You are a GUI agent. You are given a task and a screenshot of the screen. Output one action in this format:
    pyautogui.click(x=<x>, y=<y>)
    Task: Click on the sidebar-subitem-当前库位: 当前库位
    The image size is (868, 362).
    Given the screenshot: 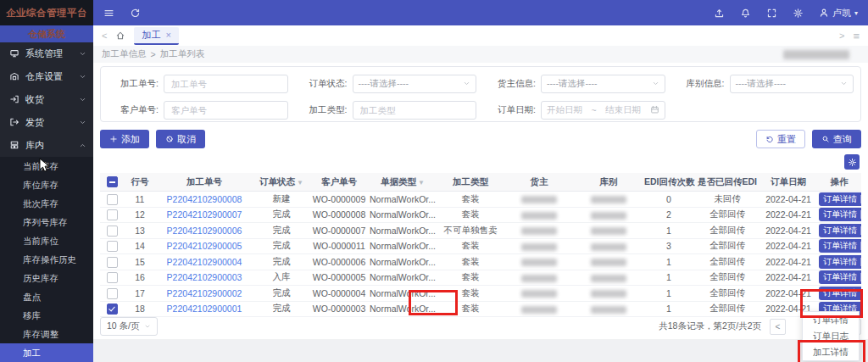 What is the action you would take?
    pyautogui.click(x=47, y=241)
    